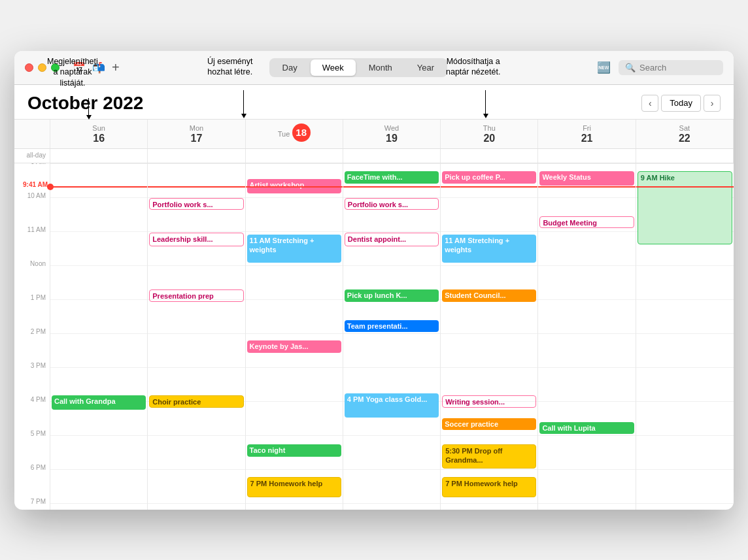 The height and width of the screenshot is (560, 748). Describe the element at coordinates (587, 156) in the screenshot. I see `allday-fri` at that location.